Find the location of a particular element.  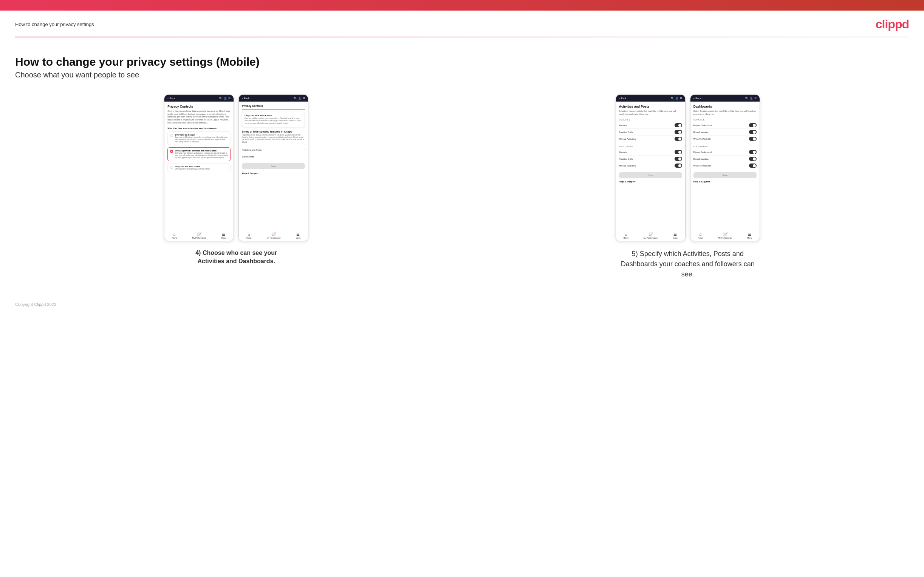

radio-you-coach: Only You and Your Coach Only you and the… is located at coordinates (199, 168).